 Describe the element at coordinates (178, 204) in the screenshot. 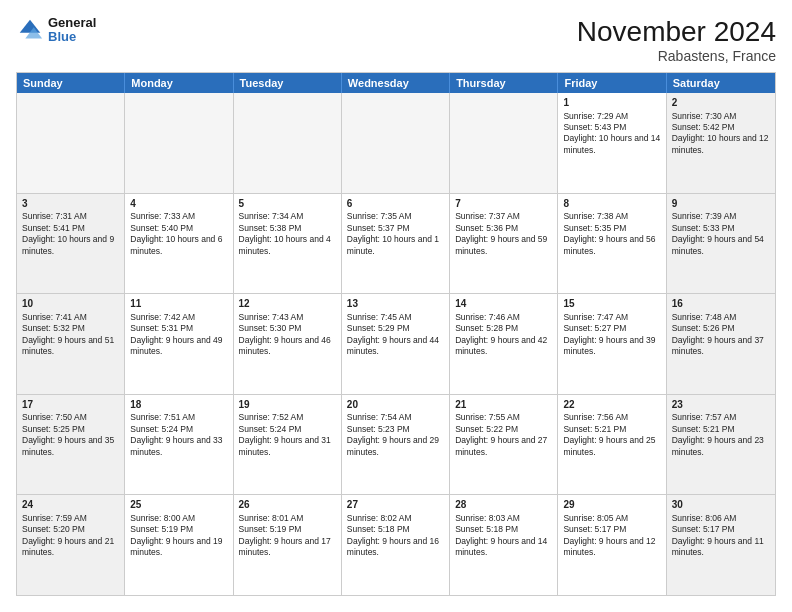

I see `day-number: 4` at that location.